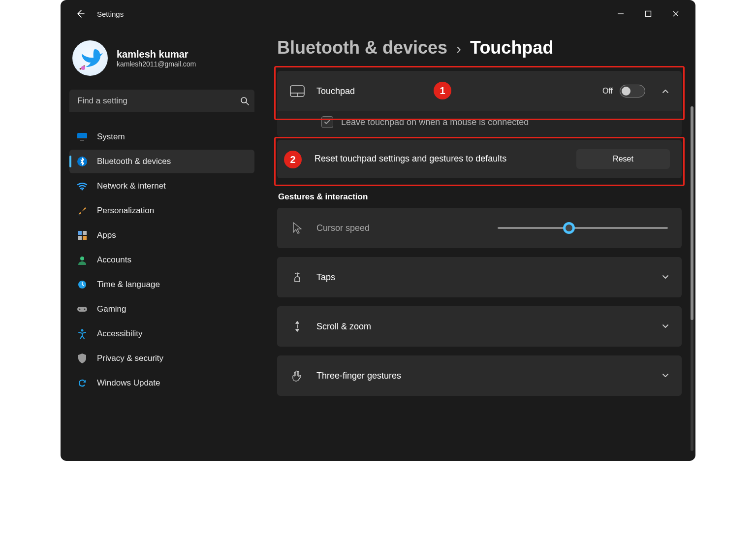 The height and width of the screenshot is (547, 756). What do you see at coordinates (378, 14) in the screenshot?
I see `titlebar: Settings` at bounding box center [378, 14].